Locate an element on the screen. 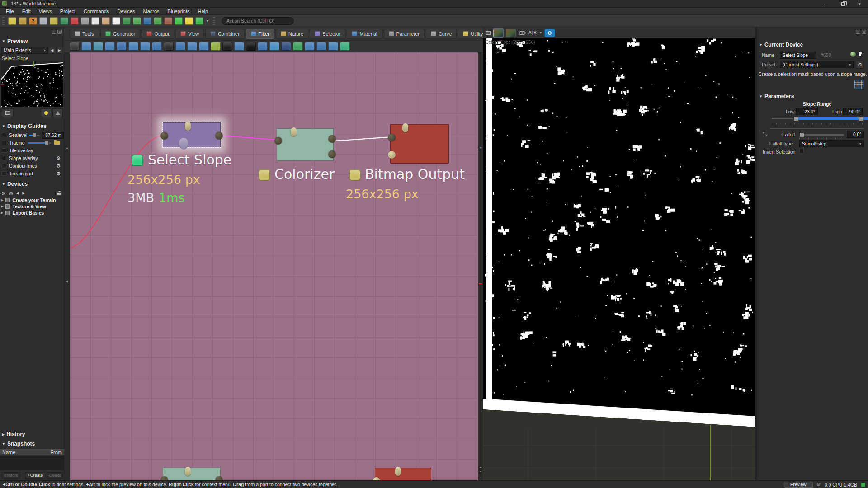  lighting-button is located at coordinates (46, 113).